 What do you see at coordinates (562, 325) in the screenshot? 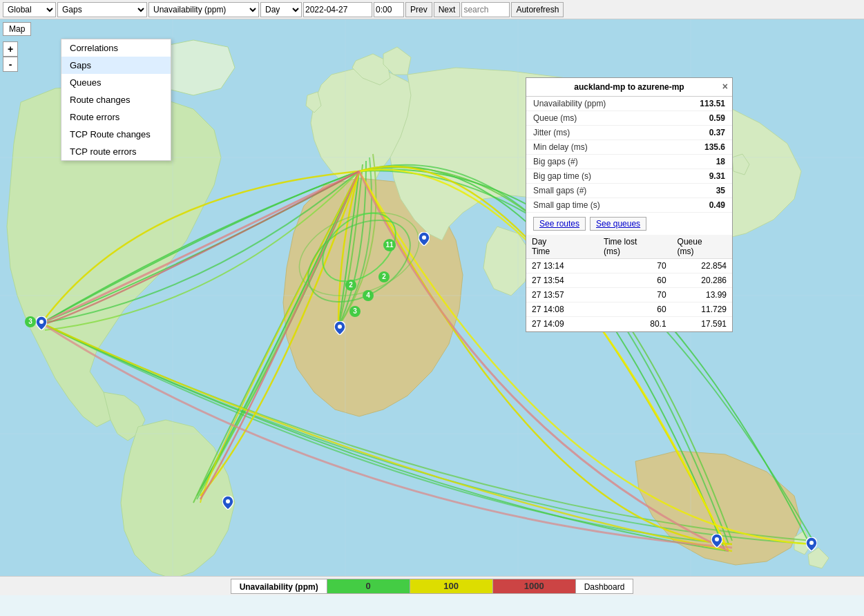
I see `cell-time-5: 27 14:09` at bounding box center [562, 325].